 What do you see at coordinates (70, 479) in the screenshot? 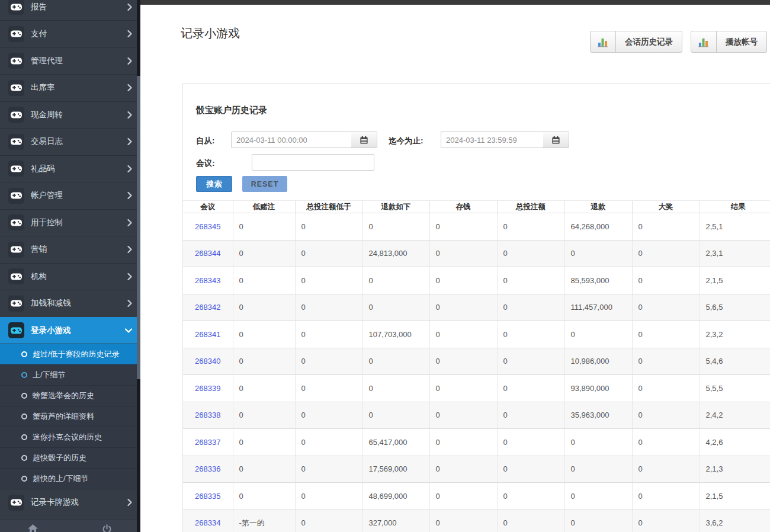
I see `sidebar-subitem: 超快的上/下细节` at bounding box center [70, 479].